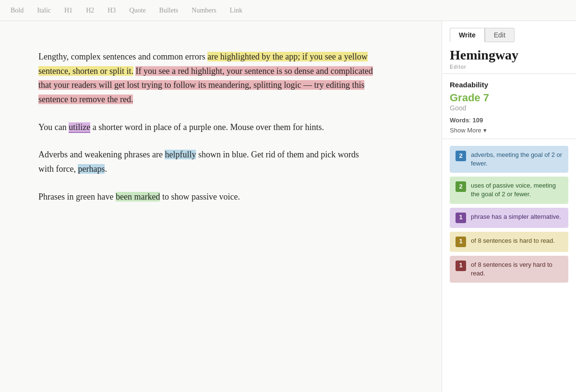  Describe the element at coordinates (461, 156) in the screenshot. I see `stat-badge-0: 2` at that location.